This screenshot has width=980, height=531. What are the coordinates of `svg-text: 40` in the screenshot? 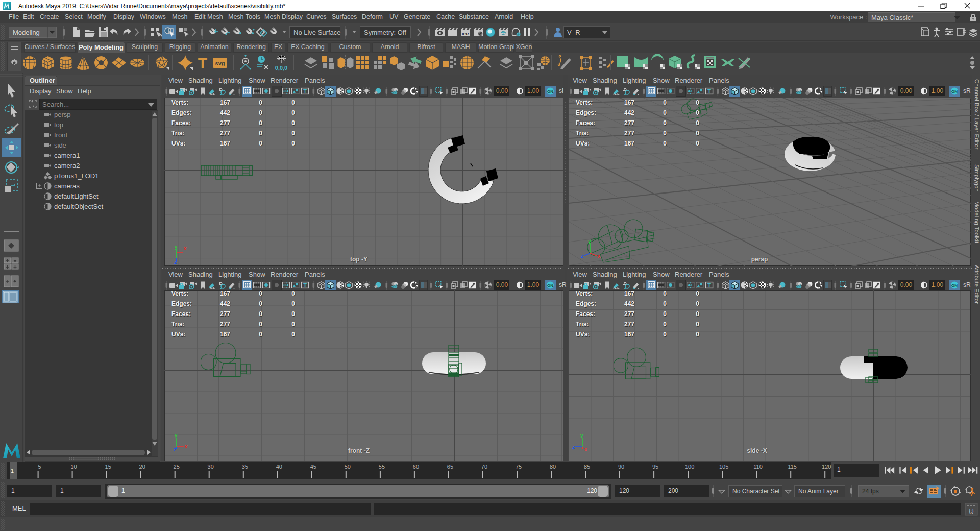 It's located at (279, 467).